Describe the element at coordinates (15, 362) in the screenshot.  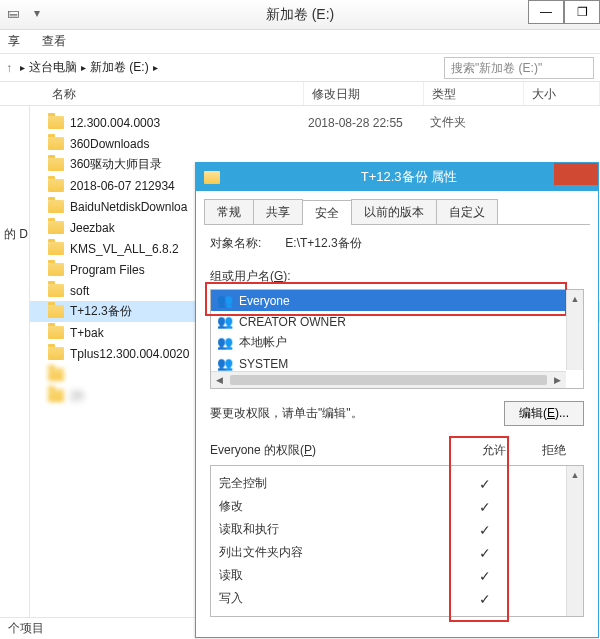
I see `nav-tree: 的 D` at that location.